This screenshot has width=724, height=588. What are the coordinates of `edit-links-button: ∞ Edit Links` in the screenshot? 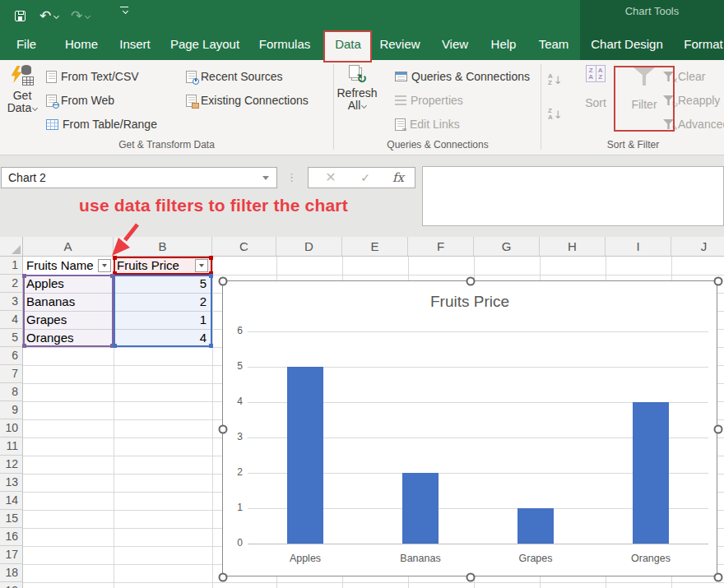 It's located at (428, 124).